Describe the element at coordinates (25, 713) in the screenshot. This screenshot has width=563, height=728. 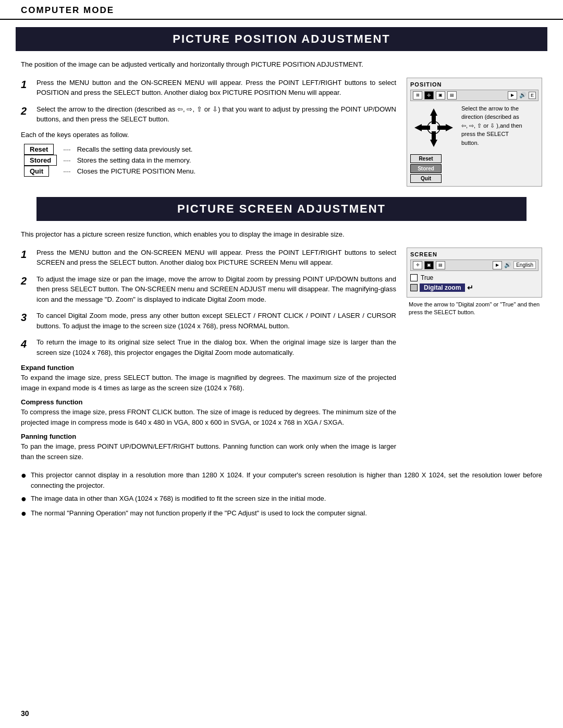
I see `page-number: 30` at that location.